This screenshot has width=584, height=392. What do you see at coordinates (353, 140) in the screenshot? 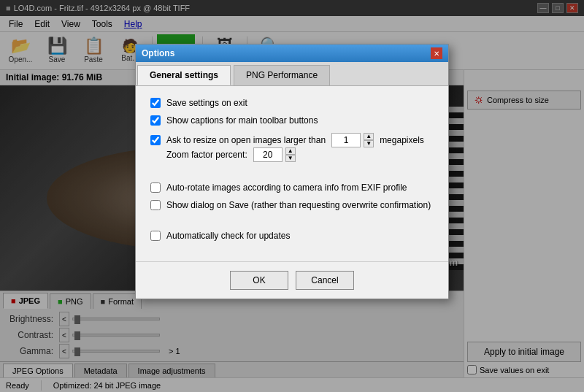
I see `megapixels-spinner: ▲ ▼` at bounding box center [353, 140].